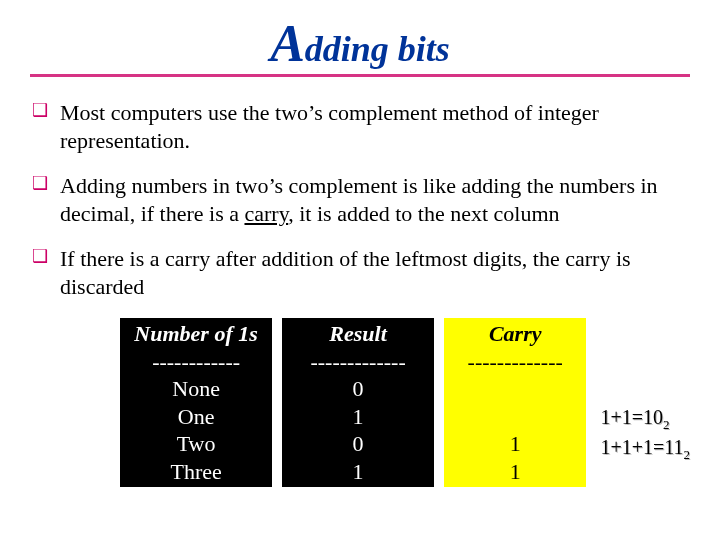 This screenshot has width=720, height=540. Describe the element at coordinates (645, 390) in the screenshot. I see `binary-annotations: 1+1=102 1+1+1=112` at that location.